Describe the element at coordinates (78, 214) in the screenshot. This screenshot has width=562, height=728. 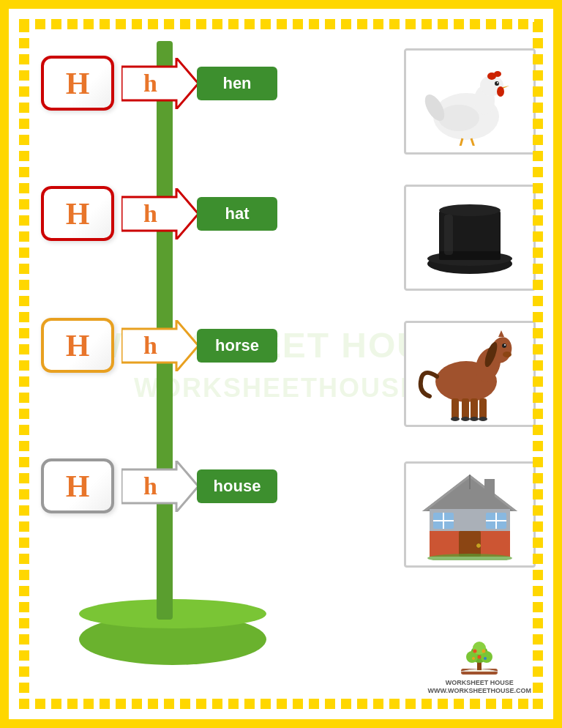
I see `capital-letter-hat: H` at that location.